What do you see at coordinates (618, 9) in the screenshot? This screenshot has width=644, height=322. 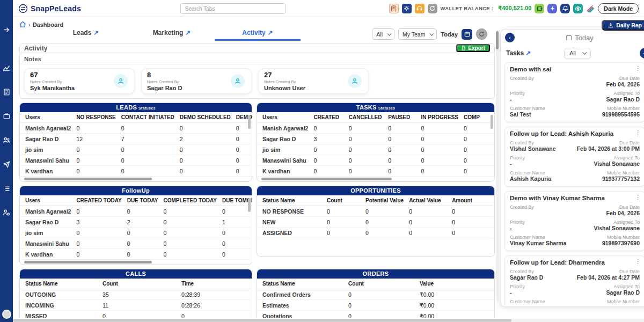 I see `dark-mode-button: Dark Mode` at bounding box center [618, 9].